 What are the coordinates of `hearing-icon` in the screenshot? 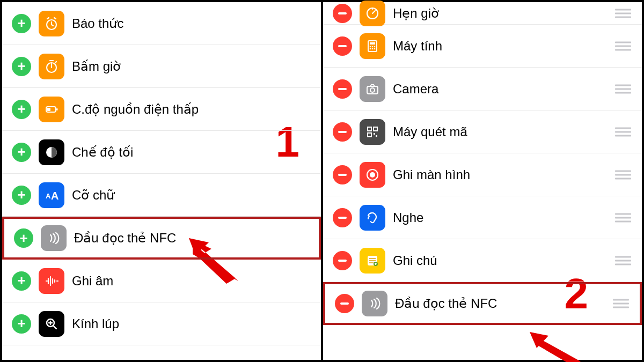 It's located at (372, 218).